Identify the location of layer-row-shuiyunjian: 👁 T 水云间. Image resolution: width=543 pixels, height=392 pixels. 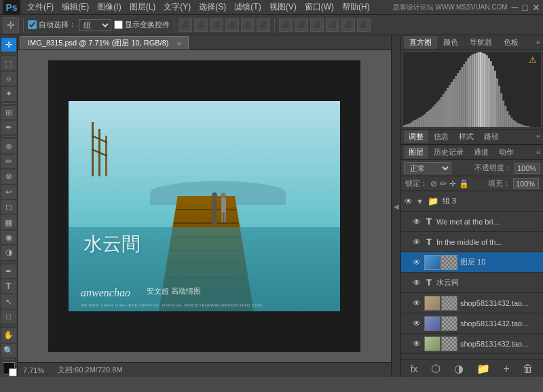
(472, 283).